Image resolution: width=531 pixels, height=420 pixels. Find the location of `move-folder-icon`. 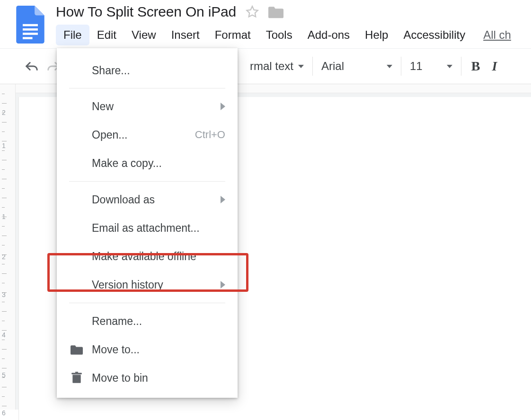

move-folder-icon is located at coordinates (276, 12).